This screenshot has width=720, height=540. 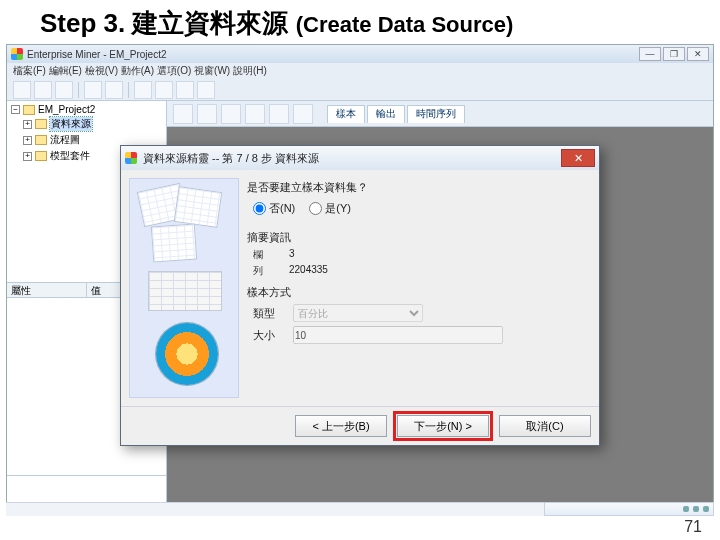 I want to click on menubar-text: 檔案(F) 編輯(E) 檢視(V) 動作(A) 選項(O) 視窗(W) 說明(H…, so click(x=140, y=71).